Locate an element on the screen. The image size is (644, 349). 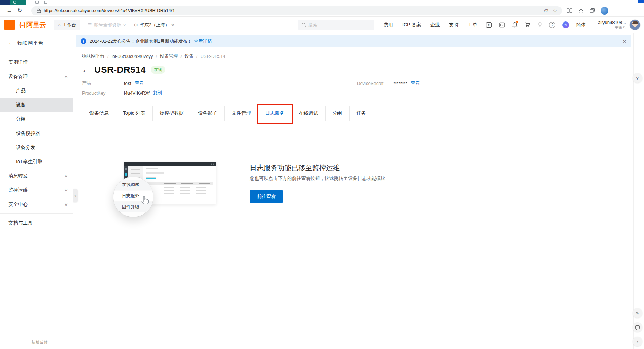
sidebar-item-label: 实例详情 is located at coordinates (18, 62).